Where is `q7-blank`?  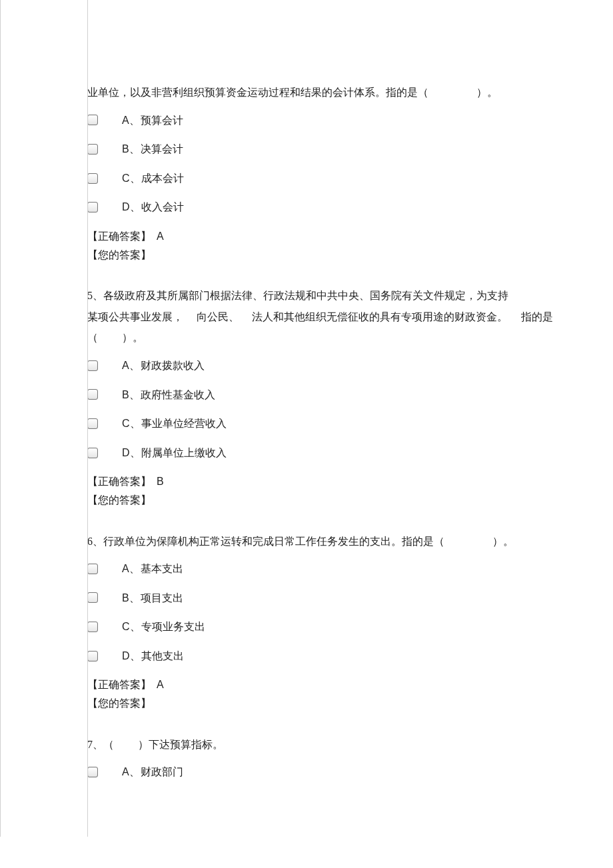
q7-blank is located at coordinates (126, 745).